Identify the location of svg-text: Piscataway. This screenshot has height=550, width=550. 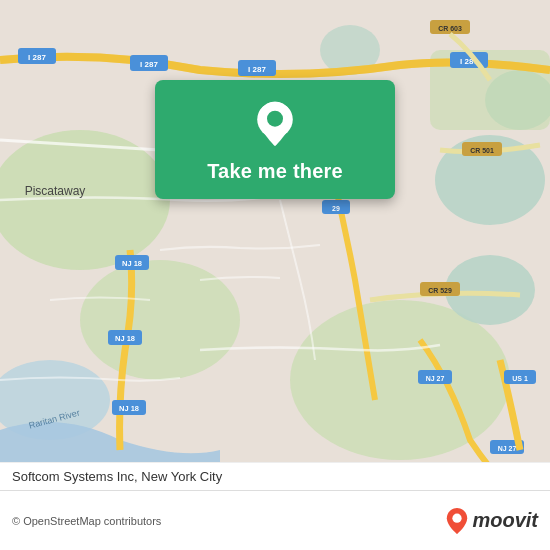
(56, 191).